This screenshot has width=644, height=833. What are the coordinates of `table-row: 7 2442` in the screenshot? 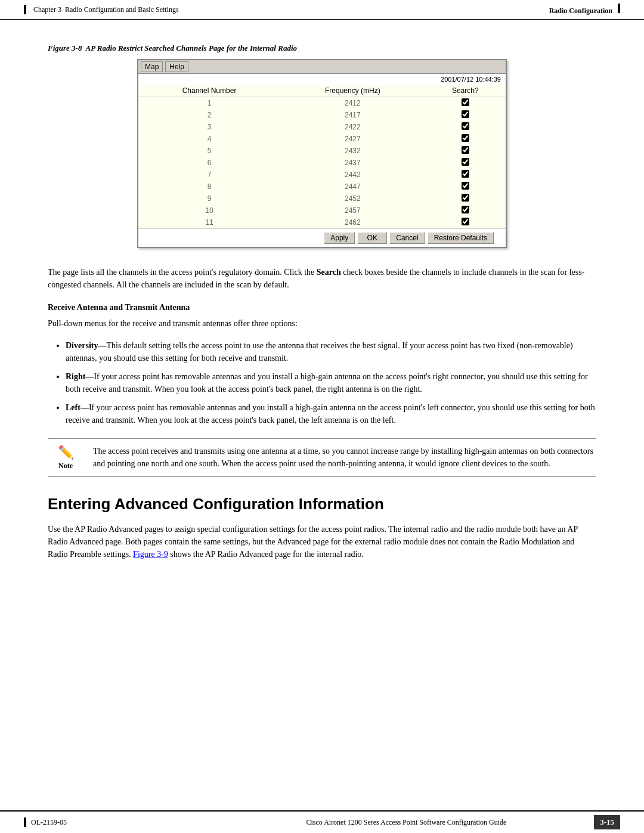 It's located at (322, 175).